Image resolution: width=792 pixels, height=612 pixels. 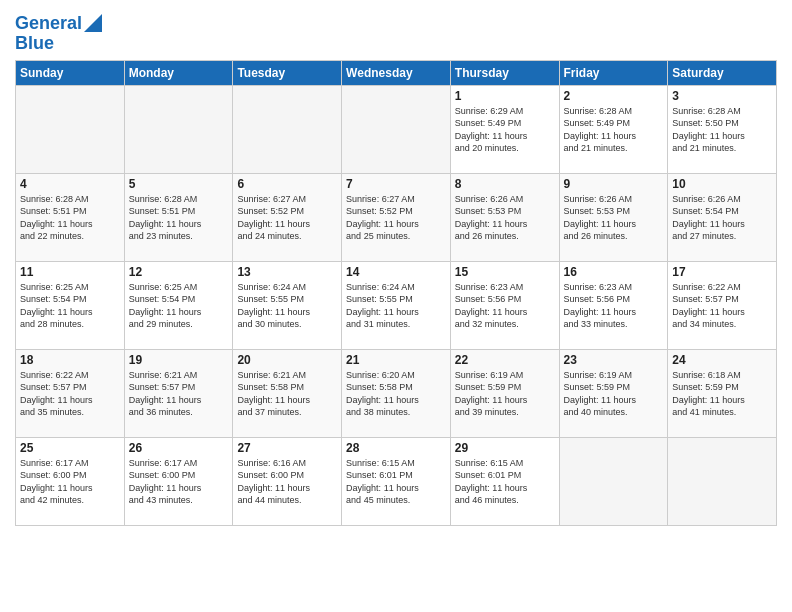 What do you see at coordinates (179, 360) in the screenshot?
I see `day-number: 19` at bounding box center [179, 360].